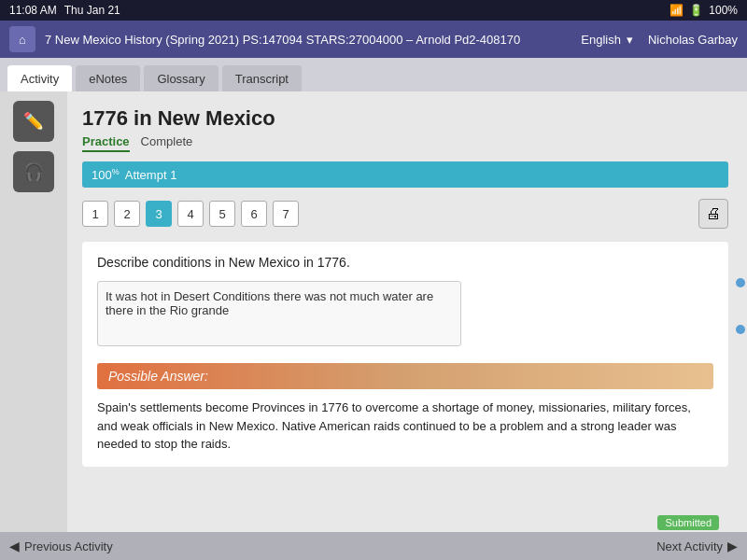  What do you see at coordinates (34, 172) in the screenshot?
I see `audio-button: 🎧` at bounding box center [34, 172].